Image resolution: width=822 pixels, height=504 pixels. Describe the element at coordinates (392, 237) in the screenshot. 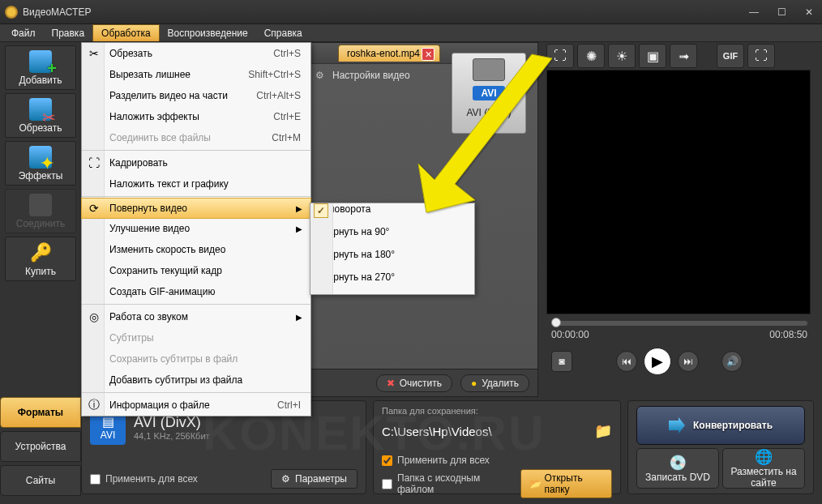

I see `submenu-item: Повернуть на 90°` at that location.